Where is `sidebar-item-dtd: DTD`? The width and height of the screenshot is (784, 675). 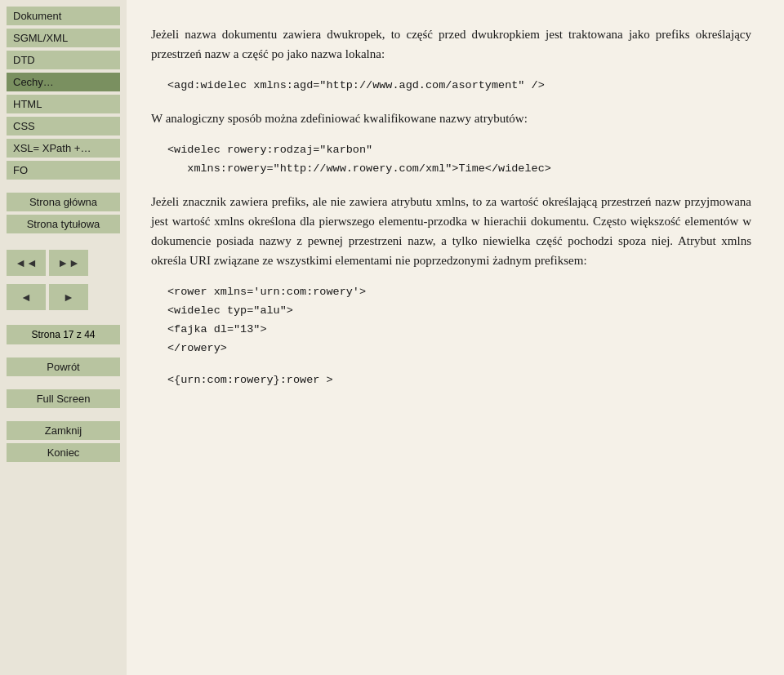
sidebar-item-dtd: DTD is located at coordinates (64, 60).